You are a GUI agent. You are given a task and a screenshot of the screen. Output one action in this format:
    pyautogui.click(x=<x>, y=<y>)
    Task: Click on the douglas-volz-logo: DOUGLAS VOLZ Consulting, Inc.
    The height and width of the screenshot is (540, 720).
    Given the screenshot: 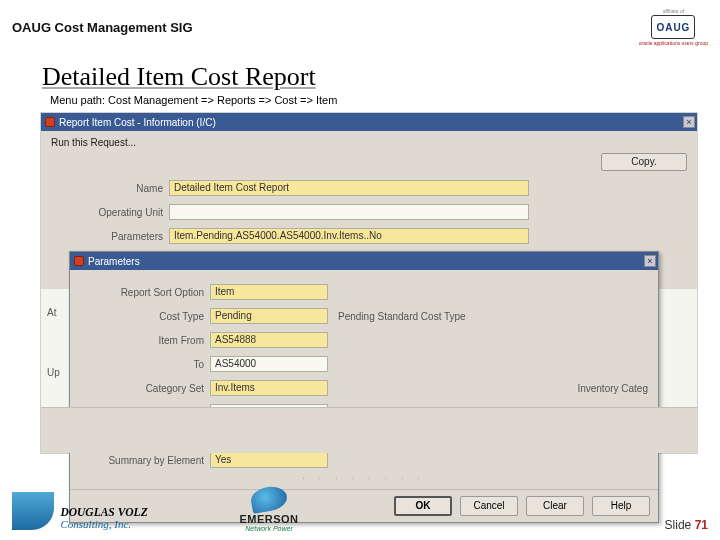 What is the action you would take?
    pyautogui.click(x=97, y=512)
    